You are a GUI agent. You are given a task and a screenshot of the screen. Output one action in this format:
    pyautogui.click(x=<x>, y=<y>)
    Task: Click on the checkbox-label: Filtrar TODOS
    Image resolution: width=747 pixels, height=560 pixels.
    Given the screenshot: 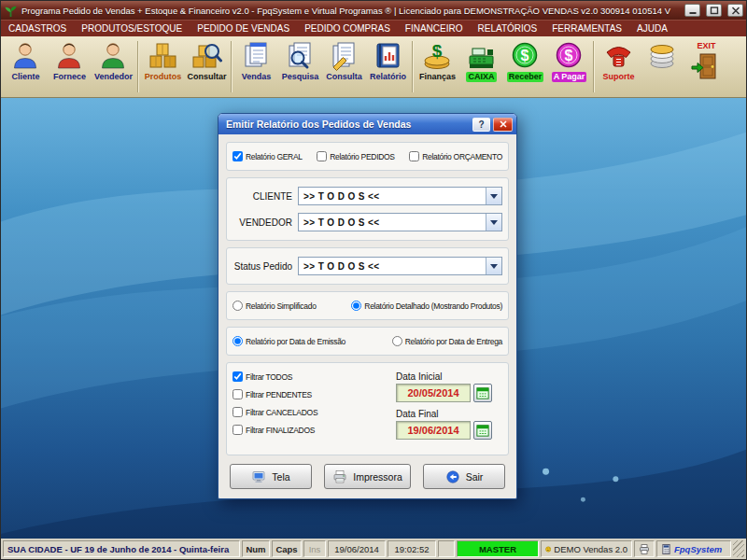 What is the action you would take?
    pyautogui.click(x=269, y=377)
    